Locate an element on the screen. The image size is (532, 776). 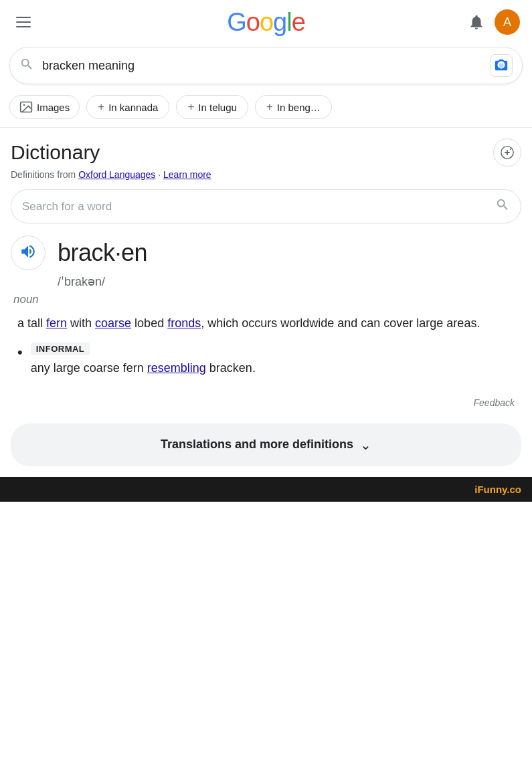
header-right: A is located at coordinates (494, 22).